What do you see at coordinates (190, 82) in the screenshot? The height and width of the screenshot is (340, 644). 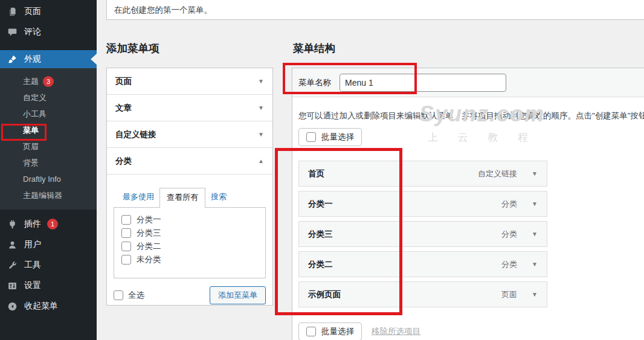 I see `accordion-pages: 页面 ▼` at bounding box center [190, 82].